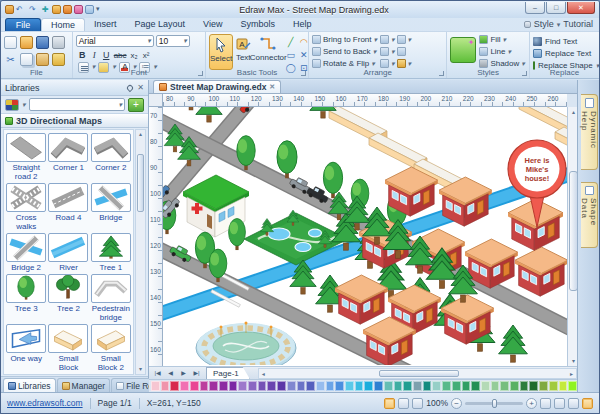  I want to click on preview-icon, so click(90, 10).